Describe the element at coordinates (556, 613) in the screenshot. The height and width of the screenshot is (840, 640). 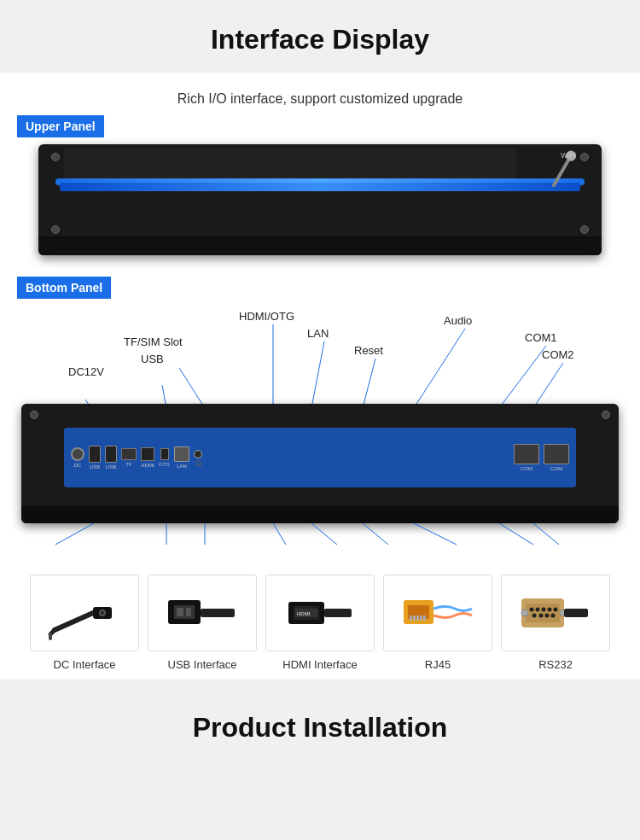
I see `rs232-cable-svg` at that location.